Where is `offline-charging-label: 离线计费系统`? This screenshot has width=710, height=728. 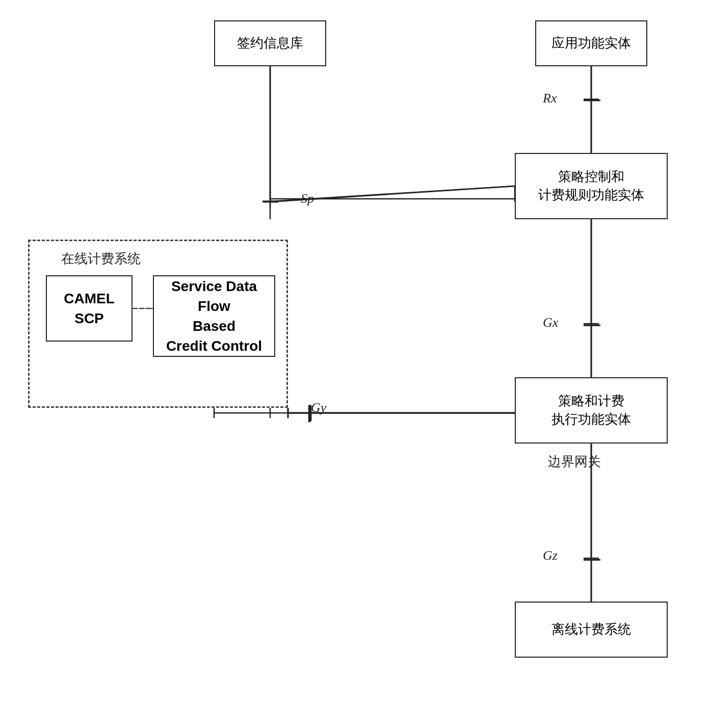 offline-charging-label: 离线计费系统 is located at coordinates (591, 630).